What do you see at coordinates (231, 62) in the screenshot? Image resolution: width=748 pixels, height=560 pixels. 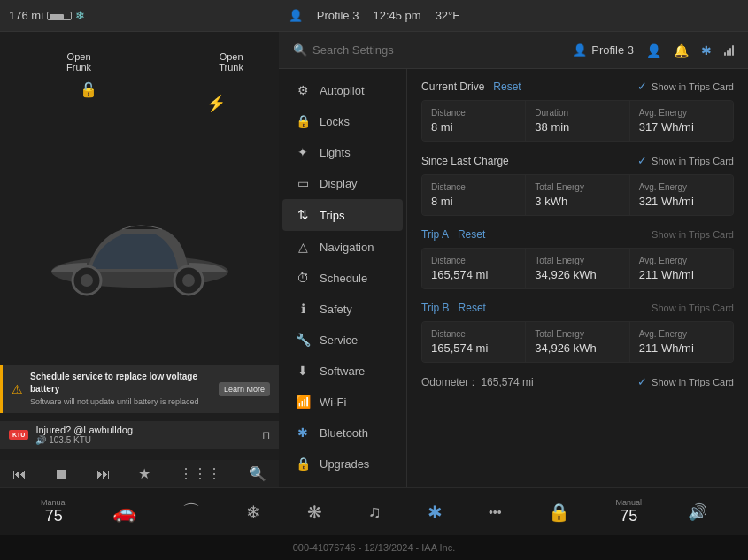 I see `open-trunk-label: Open Trunk` at bounding box center [231, 62].